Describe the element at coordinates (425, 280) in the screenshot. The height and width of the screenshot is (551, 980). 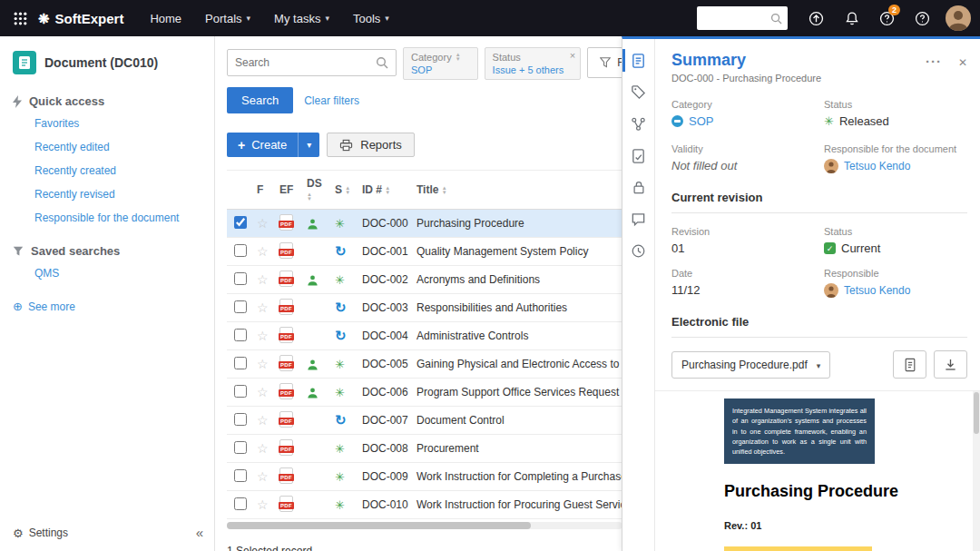
I see `table-row: ☆ ✳ DOC-002 Acronyms and Definitions` at that location.